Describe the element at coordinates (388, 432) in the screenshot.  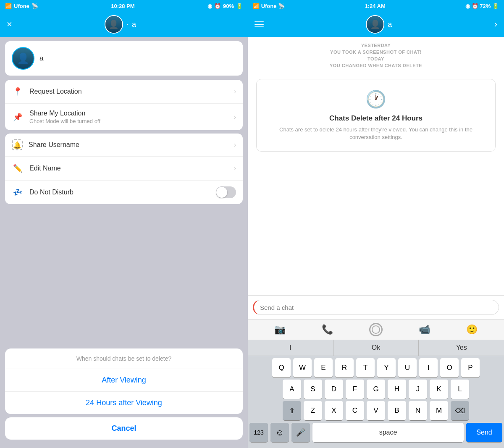
I see `space-key: space` at that location.